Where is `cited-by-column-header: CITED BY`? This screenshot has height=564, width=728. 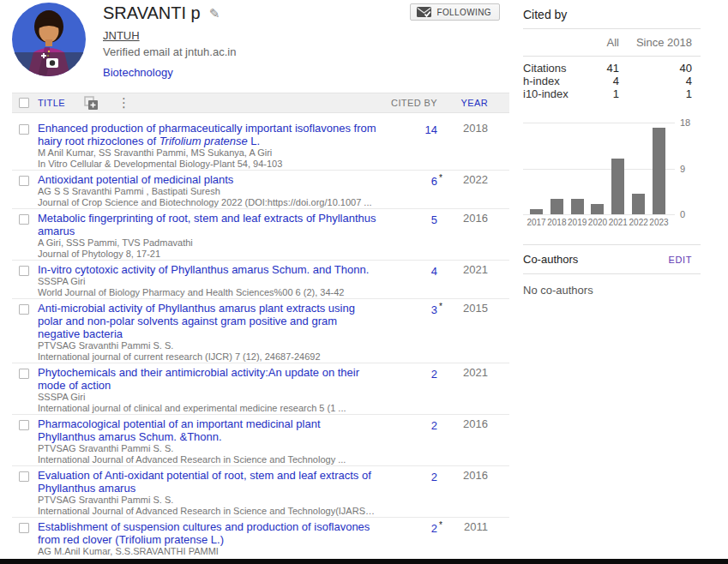 cited-by-column-header: CITED BY is located at coordinates (413, 103).